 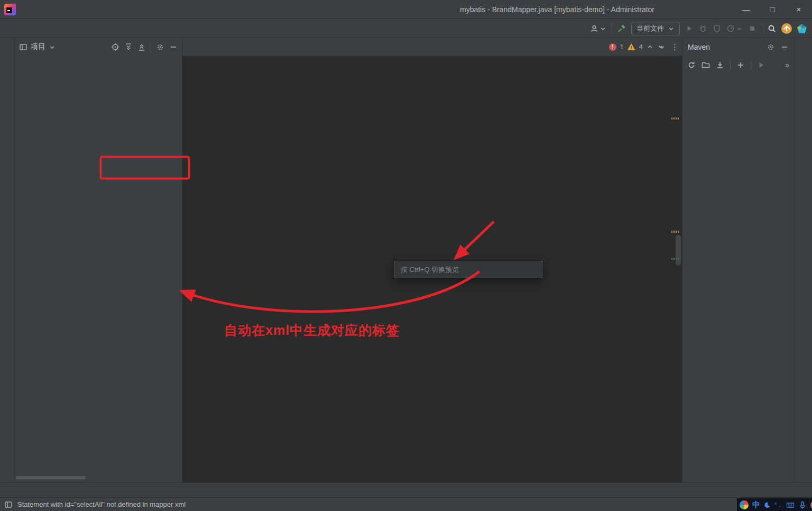 I want to click on toolbar-right: 当前文件, so click(x=698, y=29).